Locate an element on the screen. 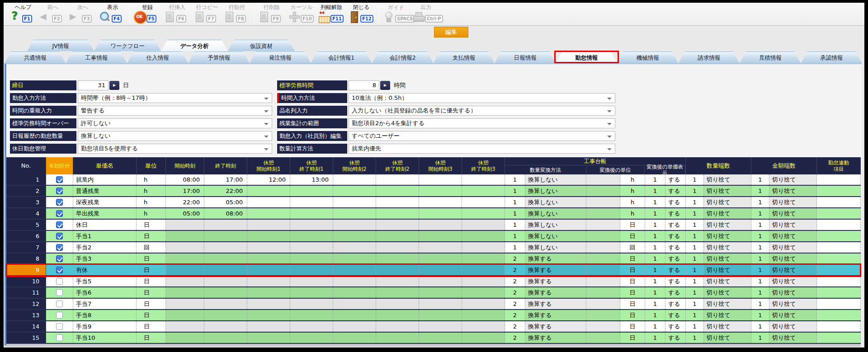 The width and height of the screenshot is (868, 352). inner-tab-8: 日報情報 is located at coordinates (525, 57).